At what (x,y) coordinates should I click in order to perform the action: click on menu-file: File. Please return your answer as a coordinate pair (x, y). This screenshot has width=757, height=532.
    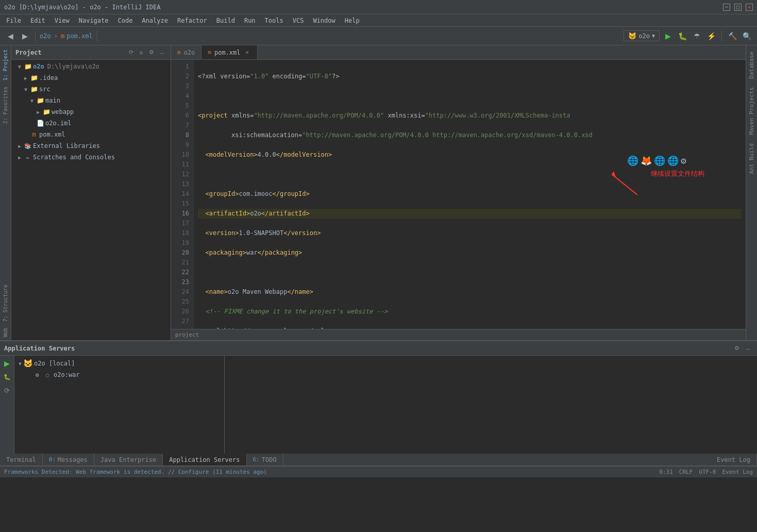
    Looking at the image, I should click on (13, 21).